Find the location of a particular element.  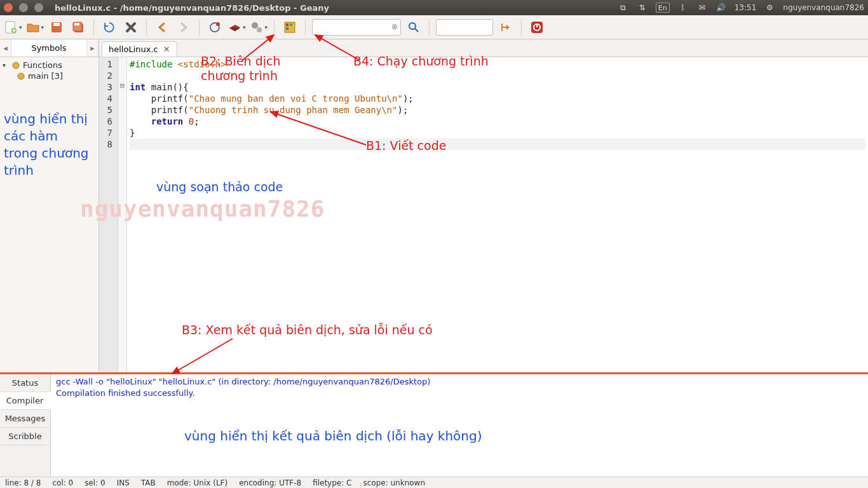

mail-icon: ✉ is located at coordinates (702, 8).